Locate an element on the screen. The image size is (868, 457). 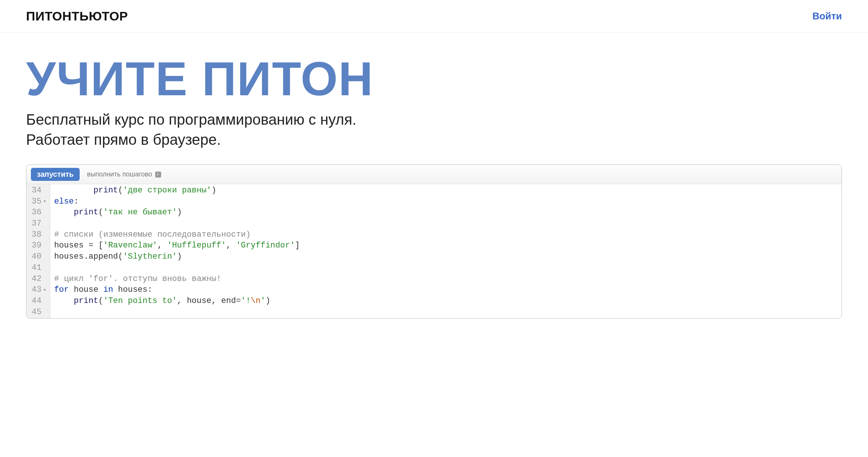
gutter-line: 35▾ is located at coordinates (39, 202).